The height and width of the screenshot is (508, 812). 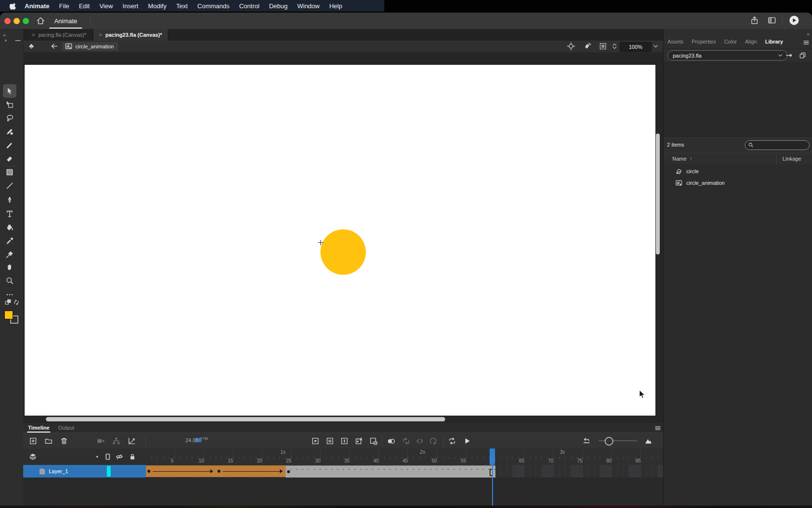 I want to click on tab-properties: Properties, so click(x=704, y=42).